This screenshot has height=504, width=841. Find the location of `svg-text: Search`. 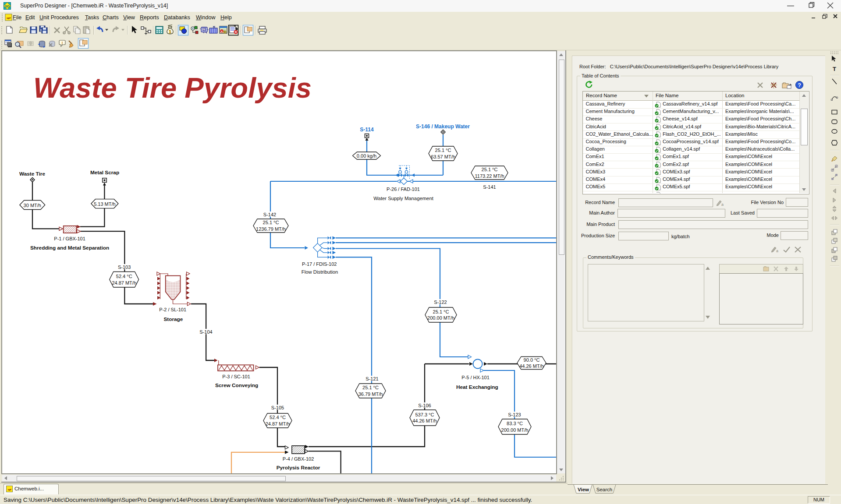

svg-text: Search is located at coordinates (604, 490).